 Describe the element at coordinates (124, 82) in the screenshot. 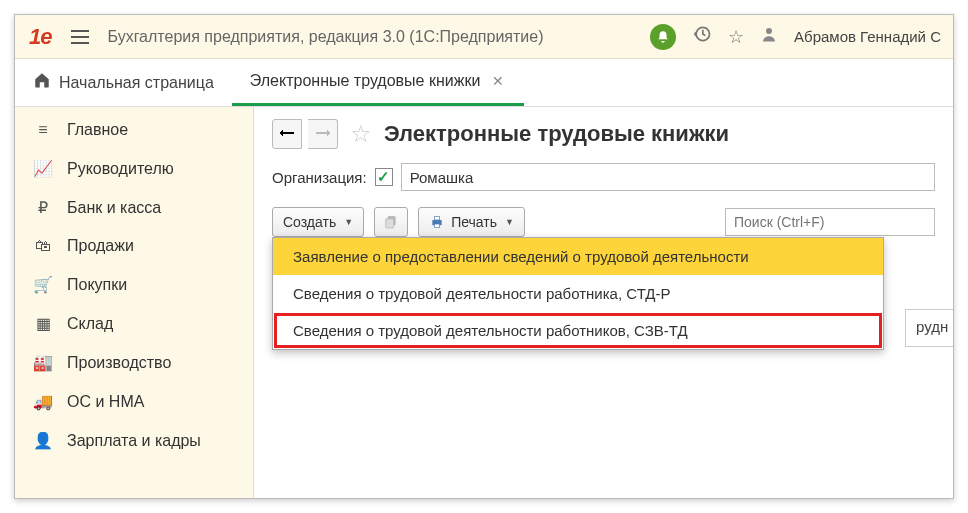

I see `tab-home: Начальная страница` at that location.